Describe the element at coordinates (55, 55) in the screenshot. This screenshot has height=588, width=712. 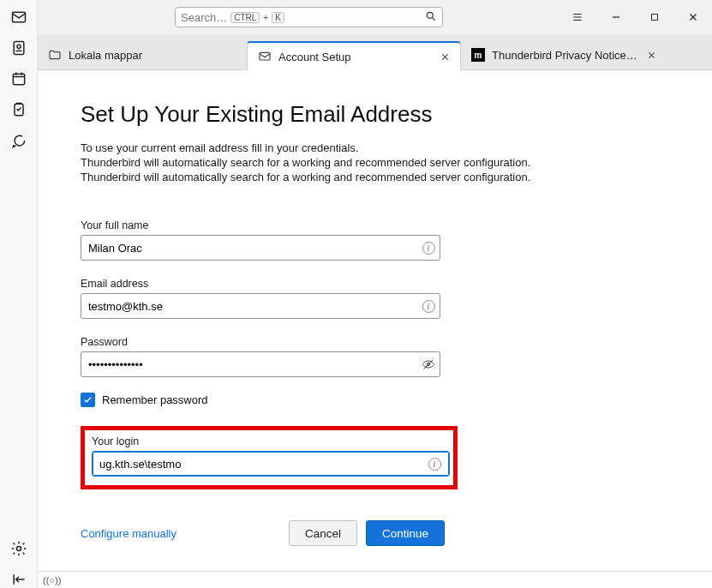
I see `folder-icon` at that location.